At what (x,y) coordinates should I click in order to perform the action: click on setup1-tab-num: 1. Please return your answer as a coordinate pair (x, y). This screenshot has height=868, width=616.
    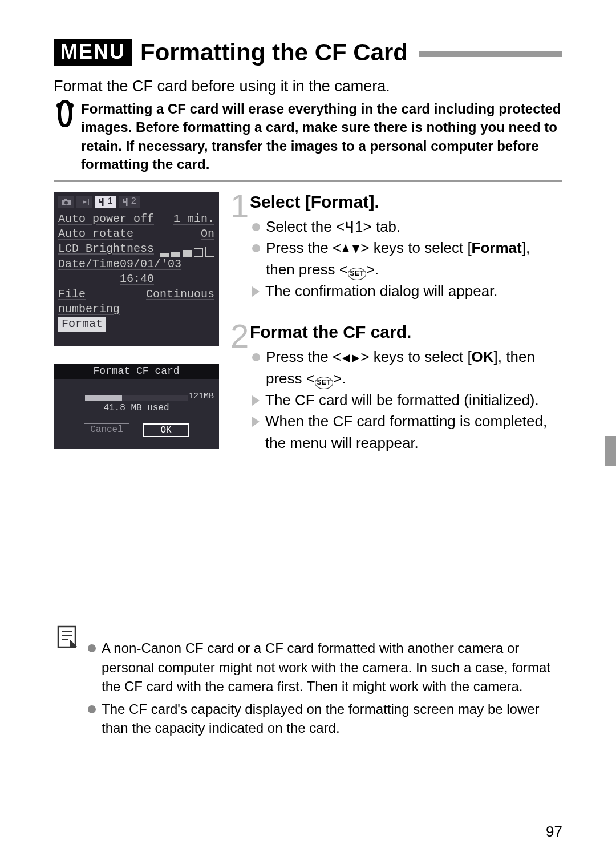
    Looking at the image, I should click on (110, 202).